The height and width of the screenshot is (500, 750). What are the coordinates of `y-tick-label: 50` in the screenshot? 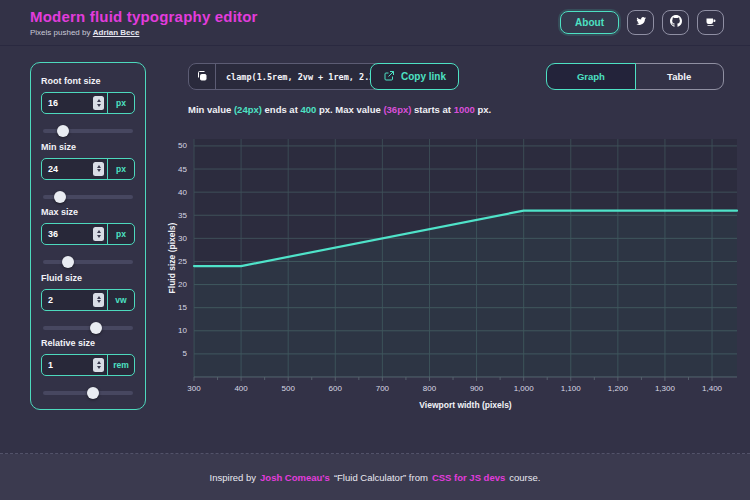 It's located at (182, 146).